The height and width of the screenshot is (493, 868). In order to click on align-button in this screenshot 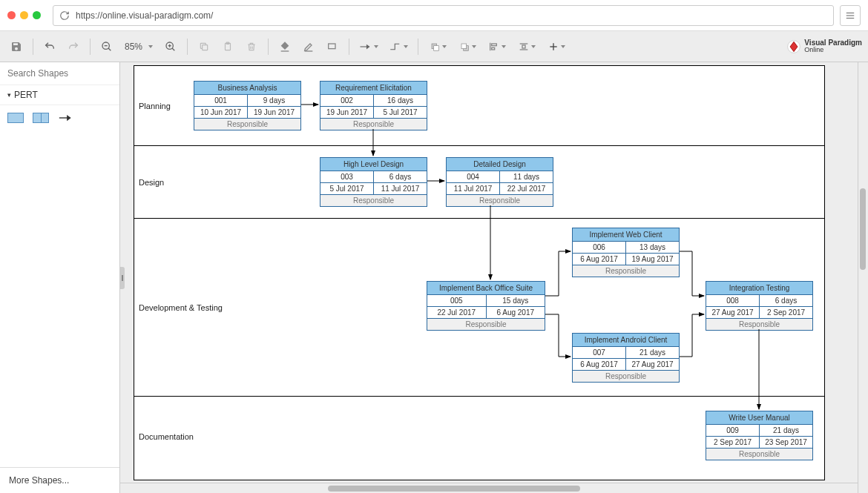, I will do `click(497, 47)`.